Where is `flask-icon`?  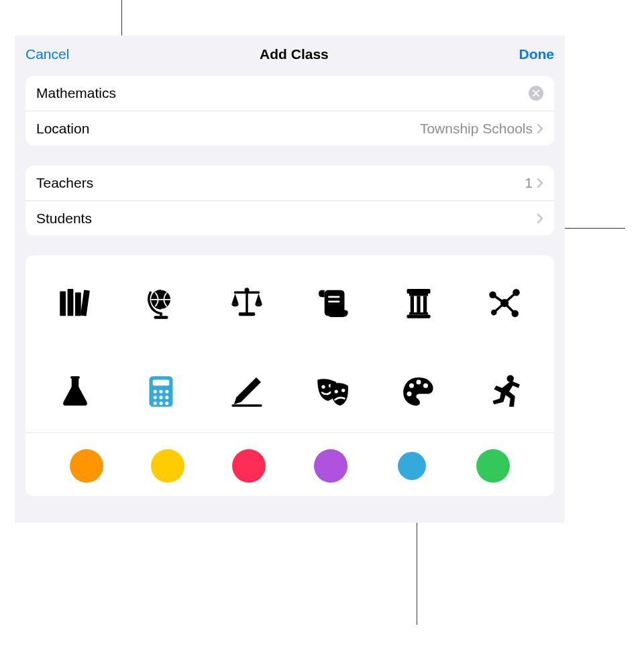 flask-icon is located at coordinates (75, 391).